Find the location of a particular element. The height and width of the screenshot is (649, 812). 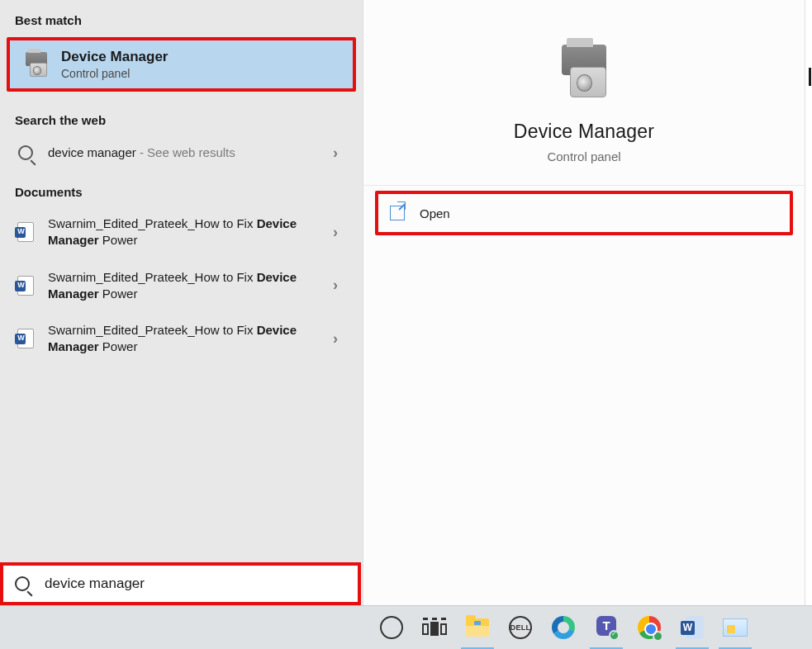

best-match-text: Device Manager Control panel is located at coordinates (114, 64).